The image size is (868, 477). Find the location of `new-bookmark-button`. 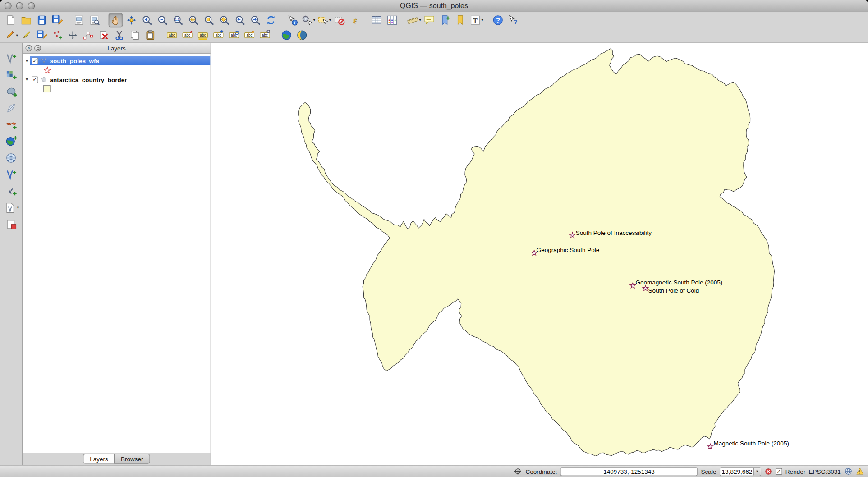

new-bookmark-button is located at coordinates (445, 20).